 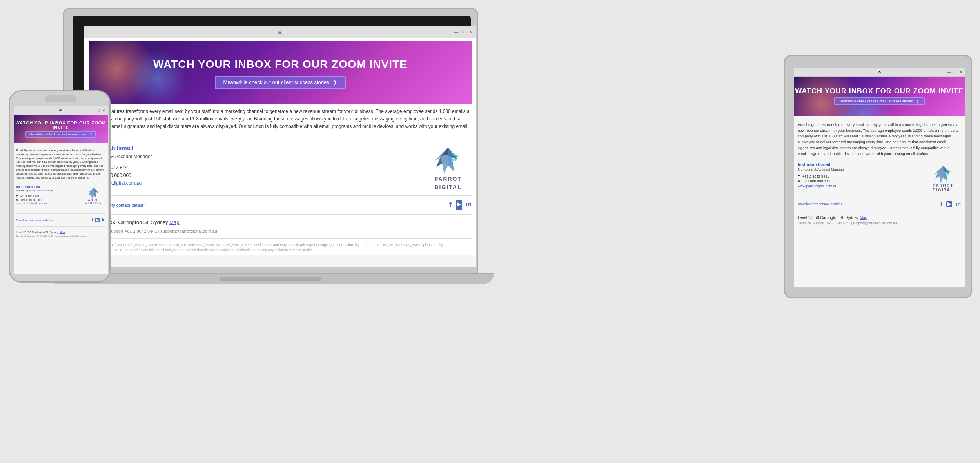 I want to click on tablet-sig-name: Inshiraah Ismail, so click(x=858, y=164).